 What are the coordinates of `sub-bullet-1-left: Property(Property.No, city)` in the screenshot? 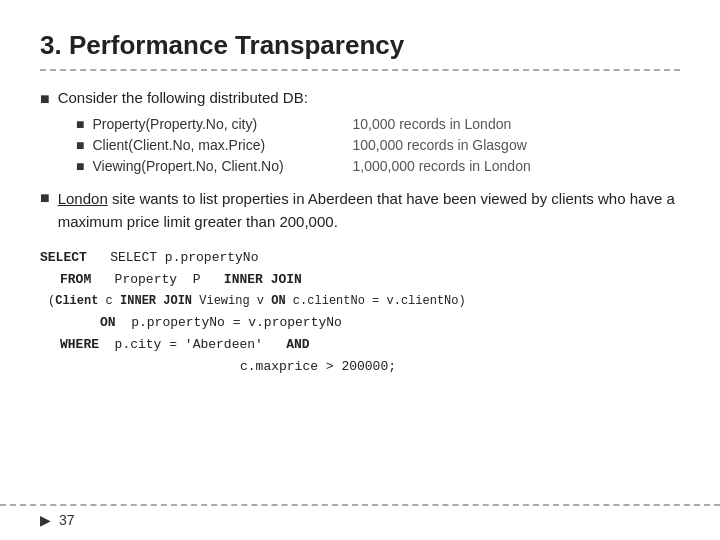 It's located at (192, 124).